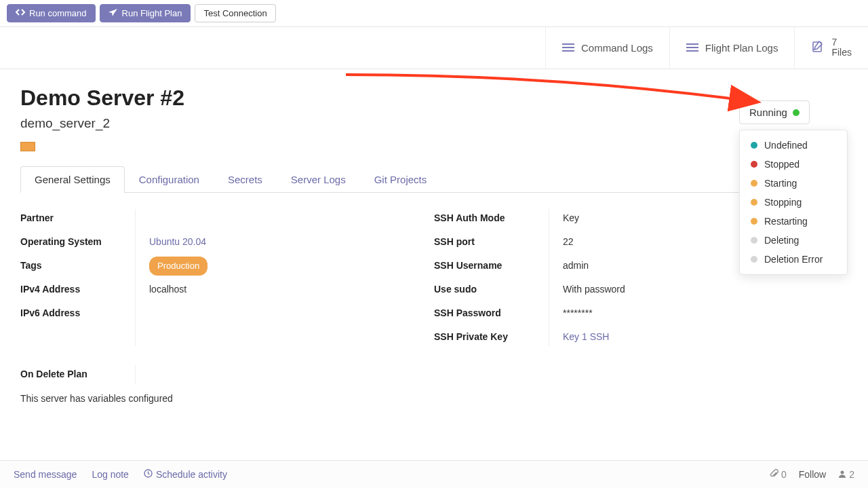  What do you see at coordinates (624, 314) in the screenshot?
I see `value-ssh-pass: ********` at bounding box center [624, 314].